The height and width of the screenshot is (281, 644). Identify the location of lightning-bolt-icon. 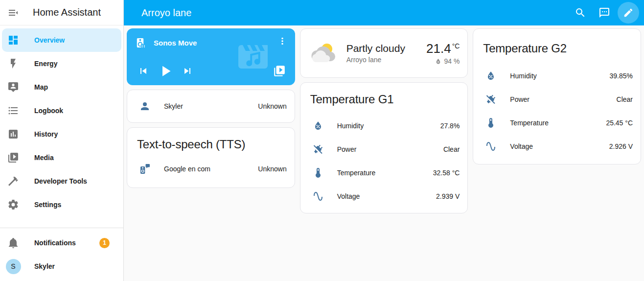
(13, 64).